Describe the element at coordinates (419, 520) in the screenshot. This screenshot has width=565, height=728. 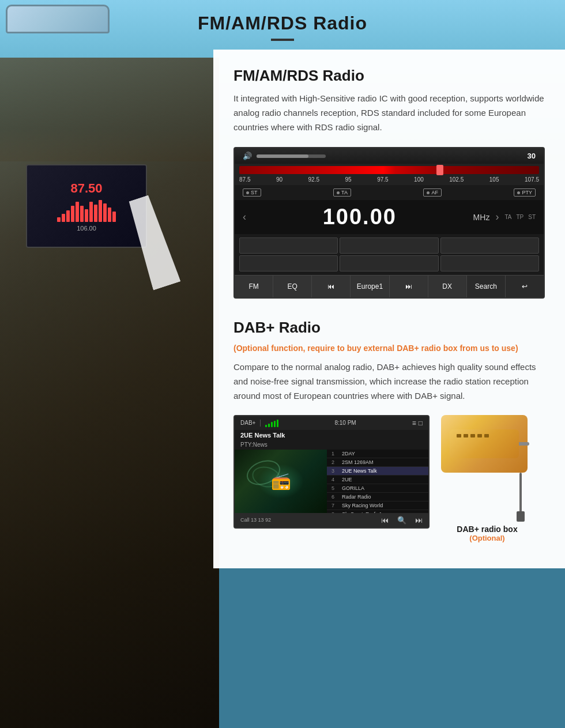
I see `dab-next-icon: ⏭` at that location.